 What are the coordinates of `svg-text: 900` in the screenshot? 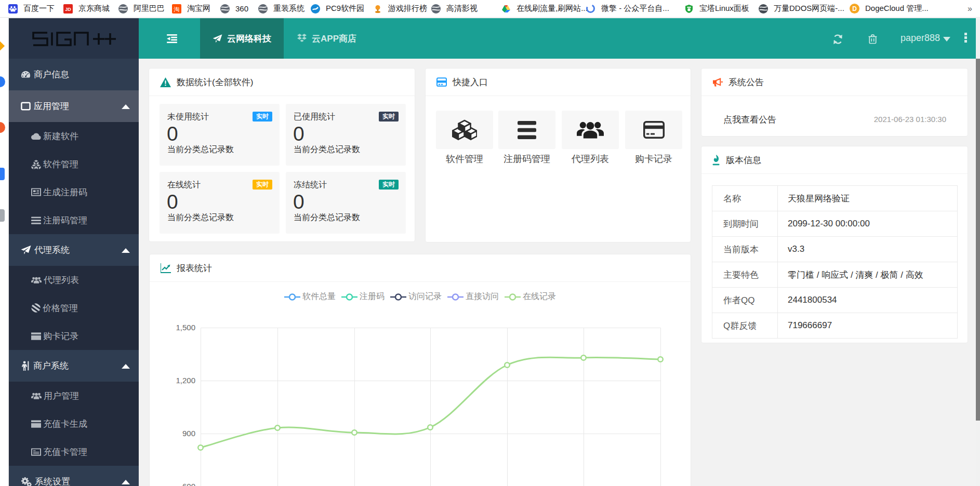 It's located at (189, 433).